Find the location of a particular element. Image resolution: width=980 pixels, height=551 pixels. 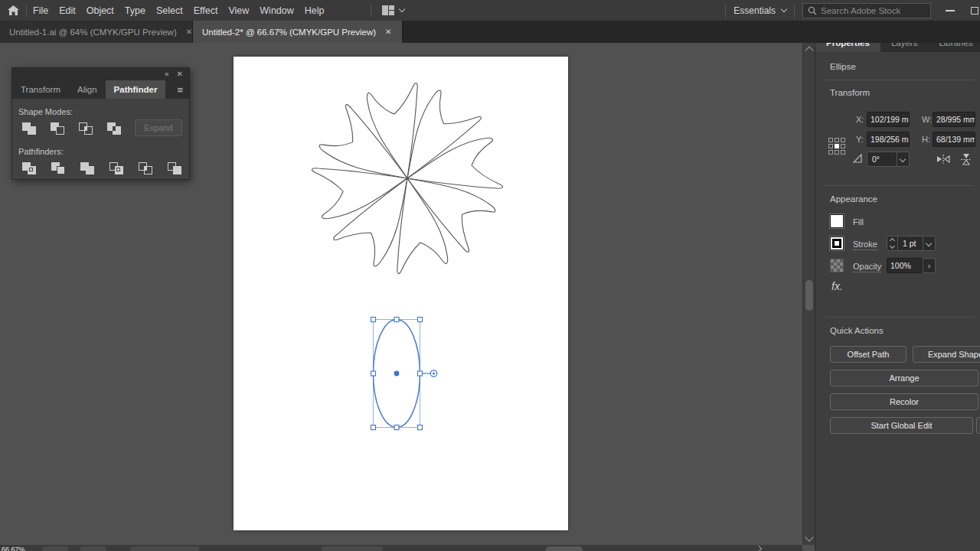

fill-label: Fill is located at coordinates (858, 222).